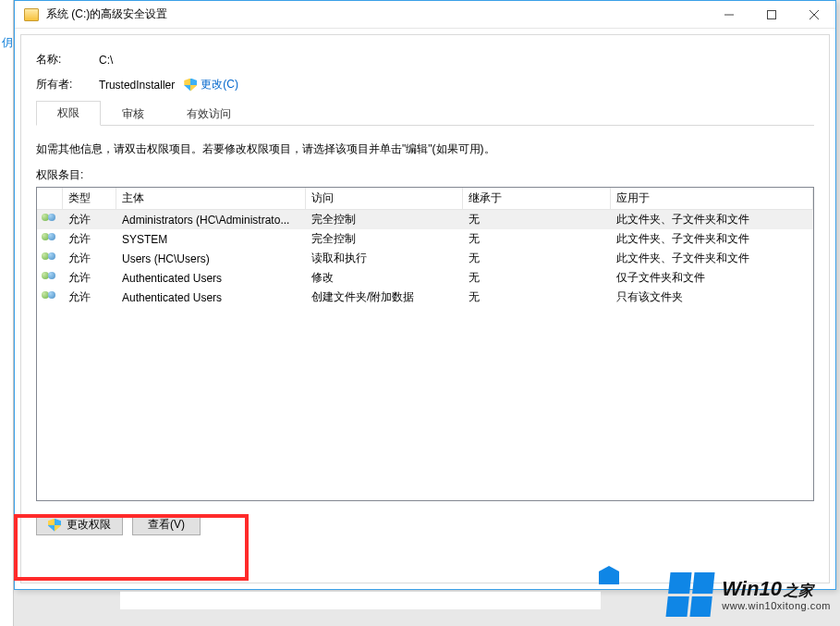 The height and width of the screenshot is (626, 840). I want to click on table-row: 允许SYSTEM完全控制无此文件夹、子文件夹和文件, so click(425, 239).